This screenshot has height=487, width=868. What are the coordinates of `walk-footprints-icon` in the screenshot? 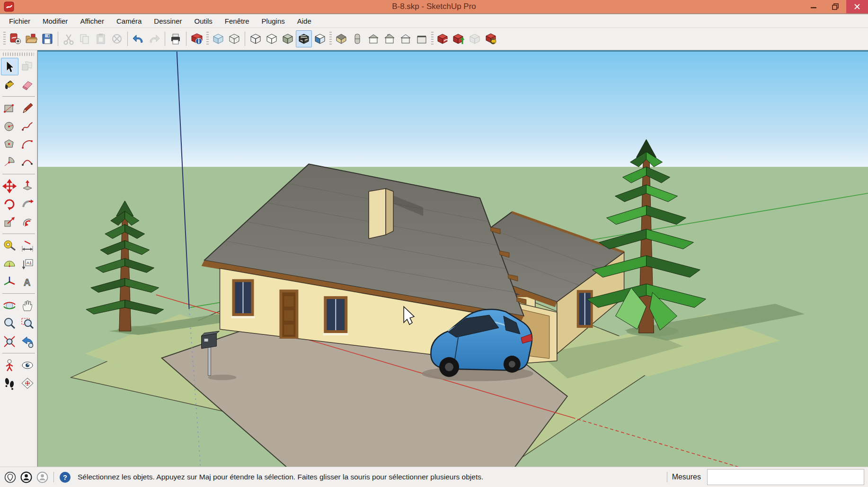 It's located at (9, 383).